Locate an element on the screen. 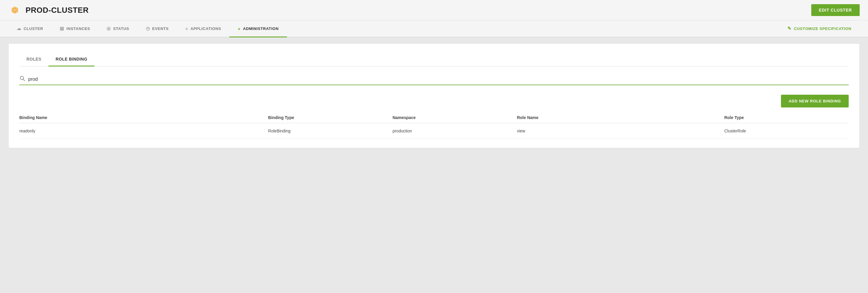 This screenshot has height=293, width=868. search-input is located at coordinates (73, 79).